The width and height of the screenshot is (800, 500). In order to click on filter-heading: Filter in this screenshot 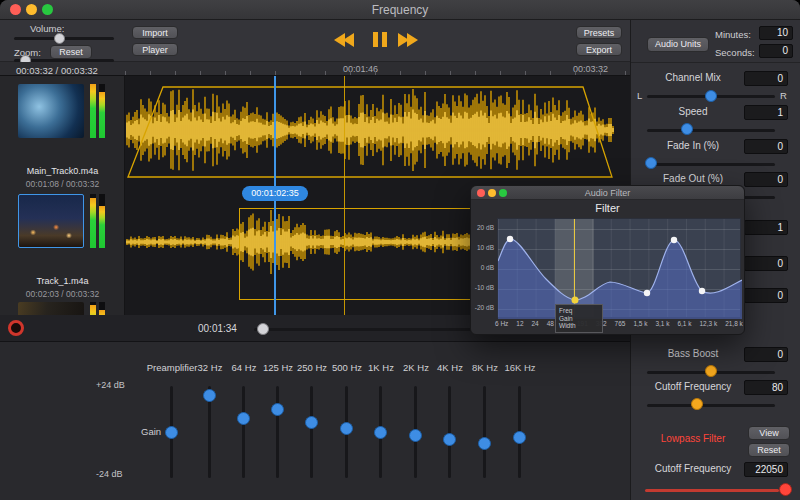, I will do `click(608, 208)`.